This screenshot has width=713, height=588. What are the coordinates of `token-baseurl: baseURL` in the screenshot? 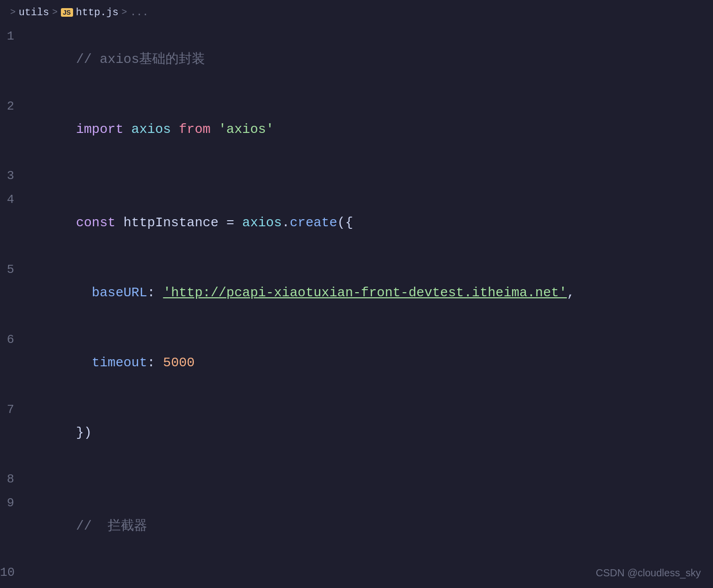 It's located at (120, 293).